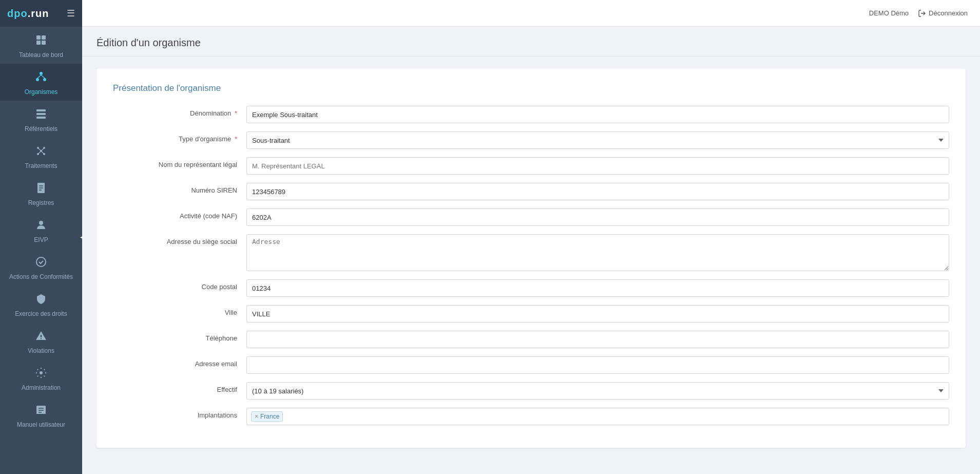  What do you see at coordinates (531, 192) in the screenshot?
I see `numero-siren-row: Numéro SIREN` at bounding box center [531, 192].